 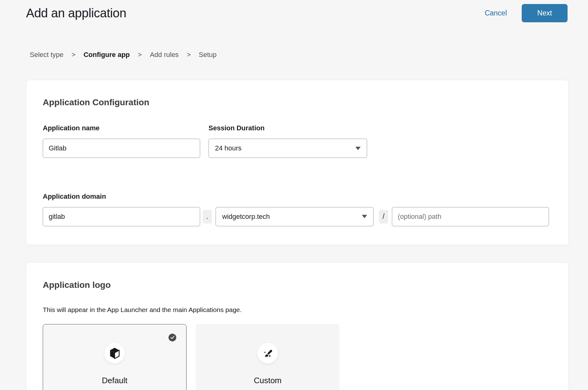 I want to click on default-logo-circle, so click(x=115, y=353).